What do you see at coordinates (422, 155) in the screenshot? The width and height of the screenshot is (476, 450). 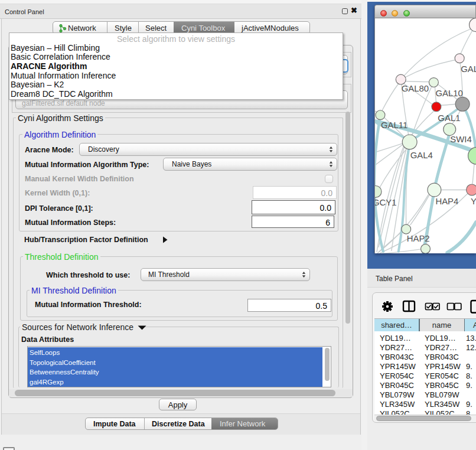 I see `svg-text: GAL4` at bounding box center [422, 155].